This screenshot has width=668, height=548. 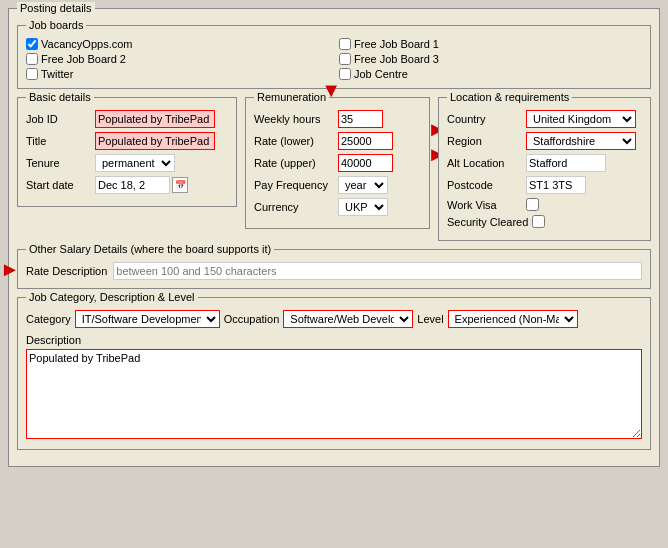 What do you see at coordinates (58, 185) in the screenshot?
I see `start-date-label: Start date` at bounding box center [58, 185].